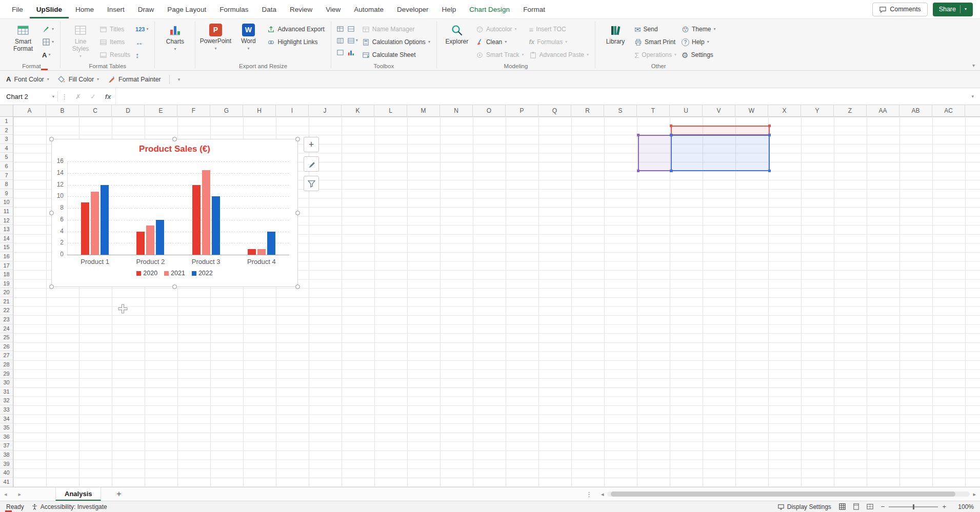 This screenshot has height=512, width=980. What do you see at coordinates (914, 507) in the screenshot?
I see `zoom-slider-thumb` at bounding box center [914, 507].